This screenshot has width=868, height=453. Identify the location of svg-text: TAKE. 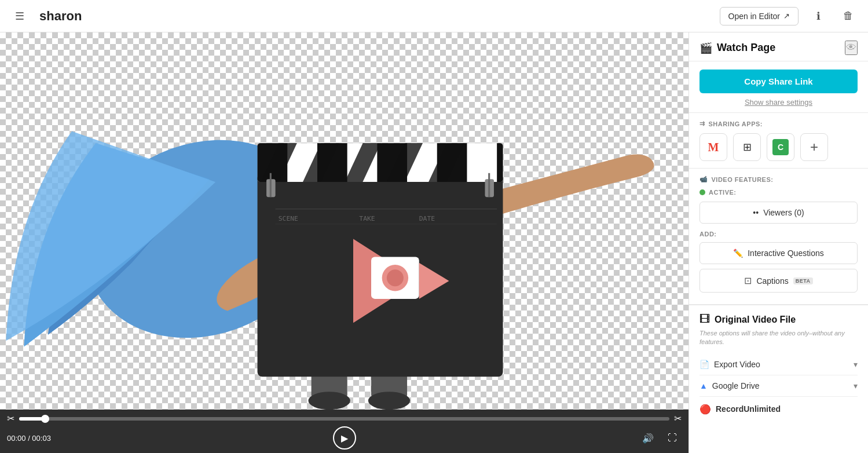
(367, 219).